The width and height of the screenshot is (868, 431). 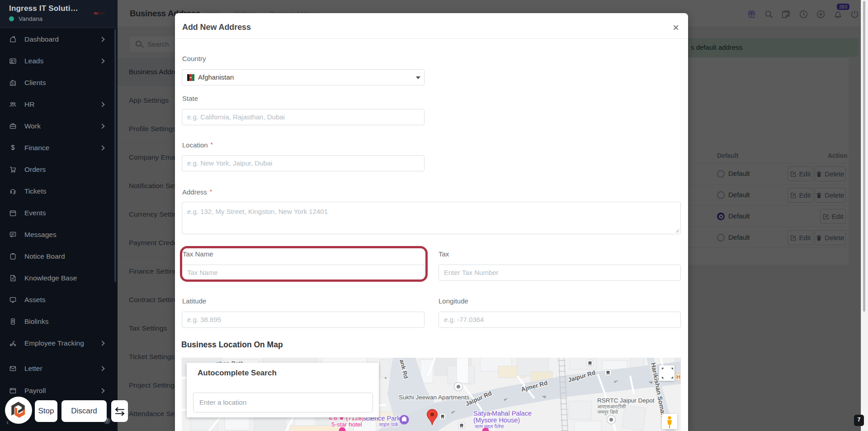 What do you see at coordinates (347, 424) in the screenshot?
I see `svg-text: 5-star hotel` at bounding box center [347, 424].